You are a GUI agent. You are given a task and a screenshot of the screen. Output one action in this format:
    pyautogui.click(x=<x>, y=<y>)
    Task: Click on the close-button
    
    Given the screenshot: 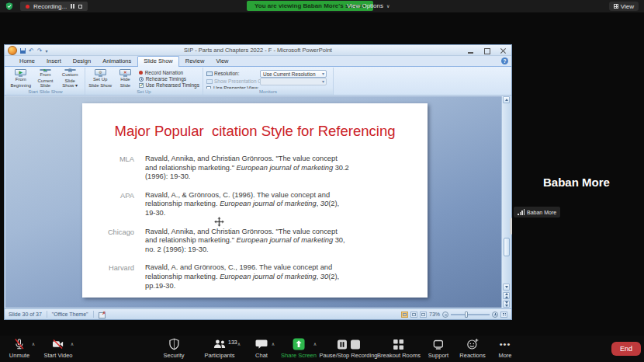 What is the action you would take?
    pyautogui.click(x=503, y=51)
    